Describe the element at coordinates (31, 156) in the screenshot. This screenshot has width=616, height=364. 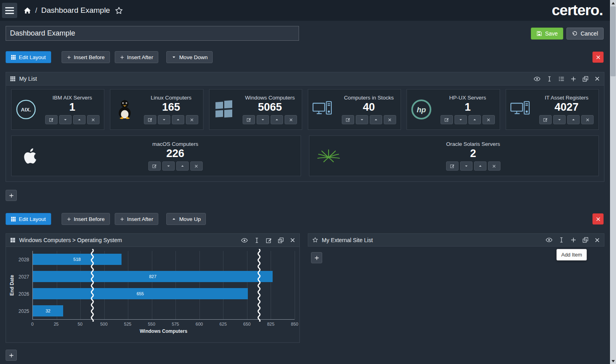
I see `apple-icon` at that location.